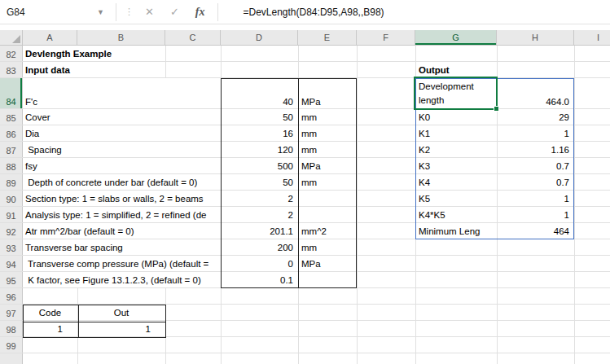  I want to click on cell-E89: mm, so click(327, 182).